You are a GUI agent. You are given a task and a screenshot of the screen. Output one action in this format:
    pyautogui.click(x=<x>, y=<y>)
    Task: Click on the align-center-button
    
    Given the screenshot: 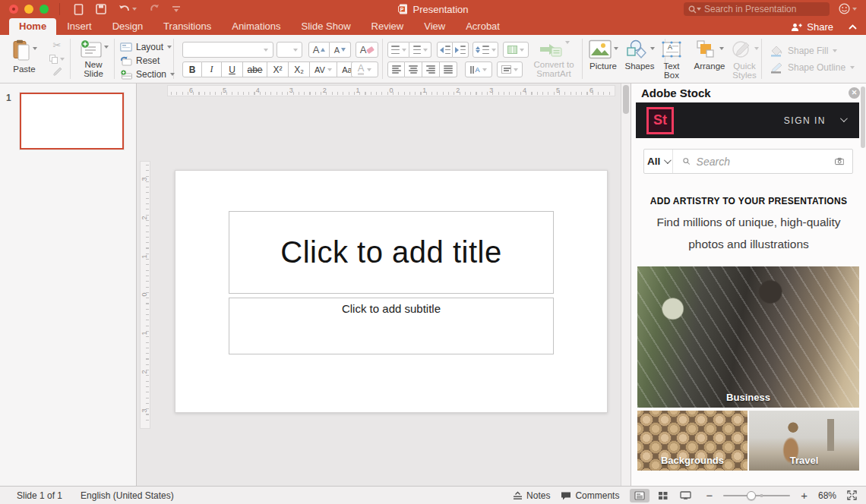 What is the action you would take?
    pyautogui.click(x=413, y=70)
    